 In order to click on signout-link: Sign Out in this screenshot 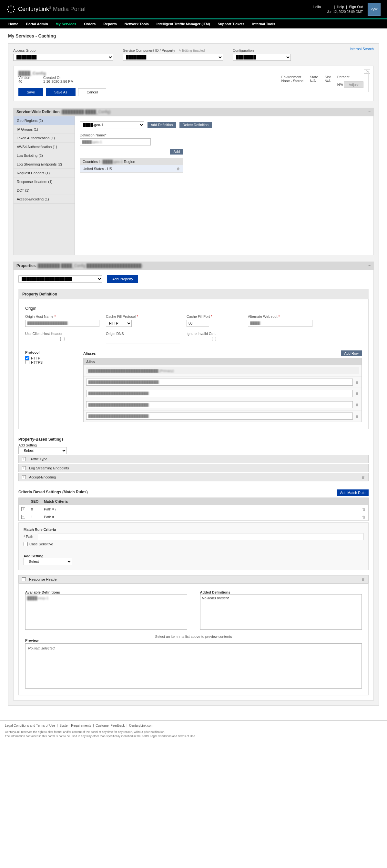, I will do `click(356, 7)`.